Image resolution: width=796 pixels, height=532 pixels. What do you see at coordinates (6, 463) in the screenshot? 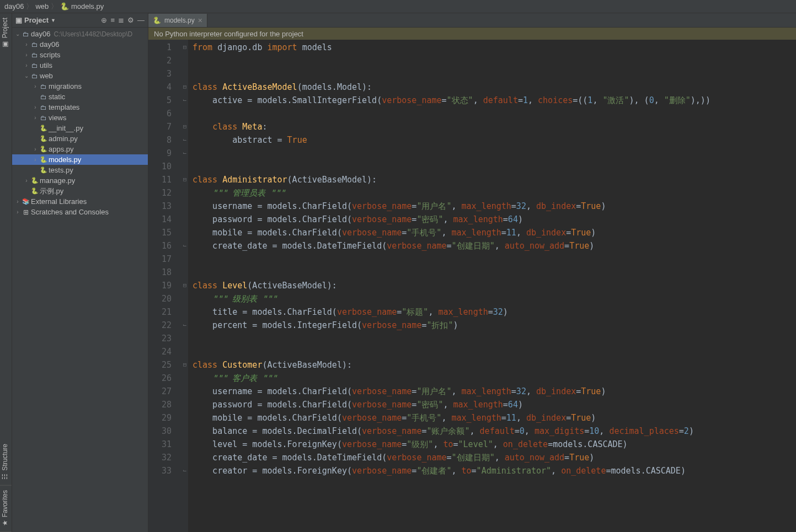
I see `structure-tool-tab: ☷Structure` at bounding box center [6, 463].